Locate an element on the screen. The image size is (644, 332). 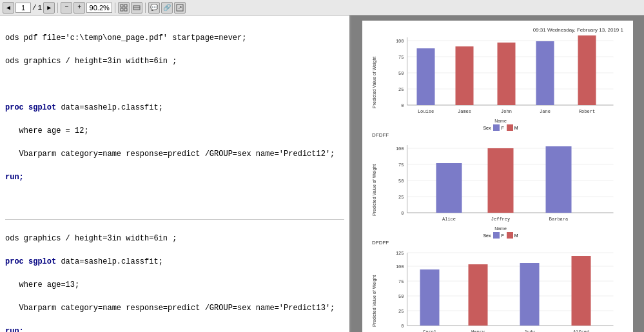
legend-item-f: F is located at coordinates (498, 128).